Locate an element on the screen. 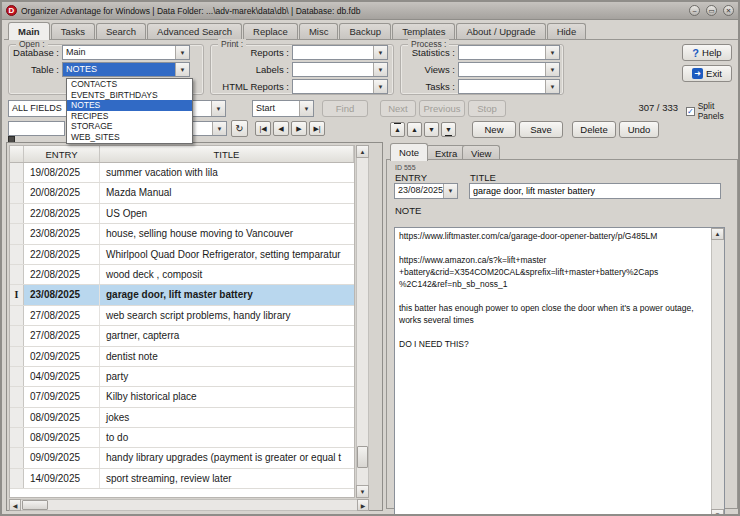 This screenshot has width=740, height=516. scroll-right-icon: ▶ is located at coordinates (363, 505).